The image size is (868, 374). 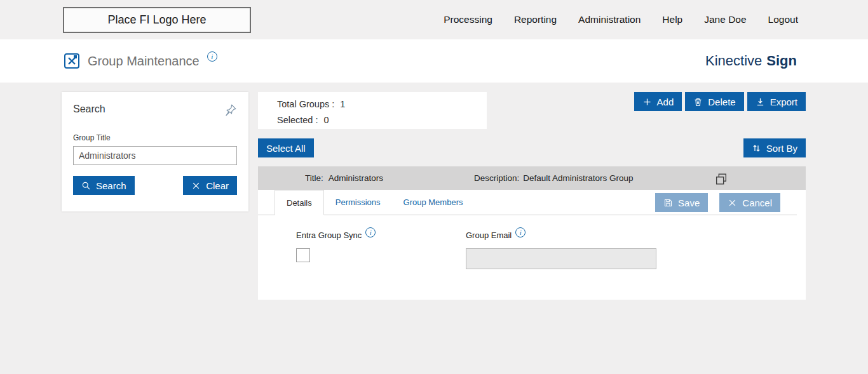 I want to click on search-button-label: Search, so click(x=111, y=185).